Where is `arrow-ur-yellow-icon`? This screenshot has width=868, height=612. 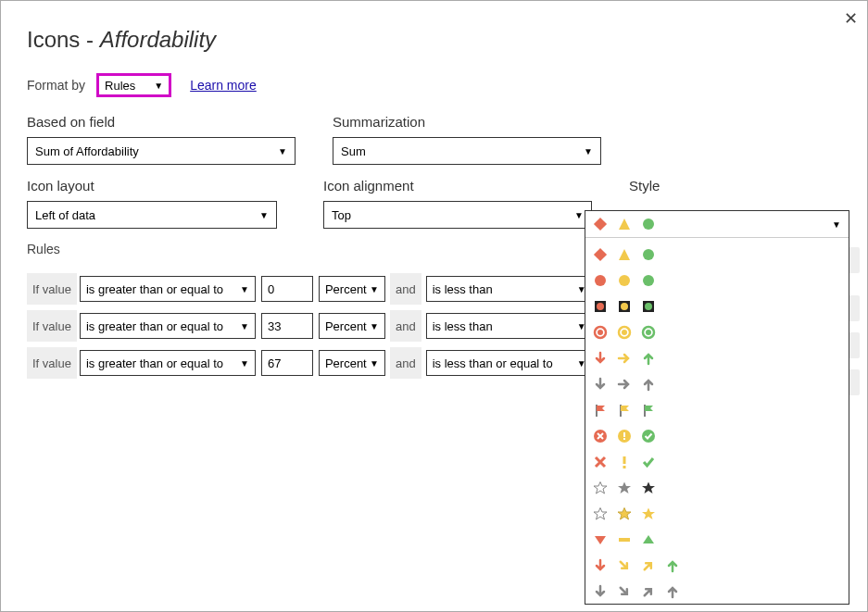 arrow-ur-yellow-icon is located at coordinates (648, 566).